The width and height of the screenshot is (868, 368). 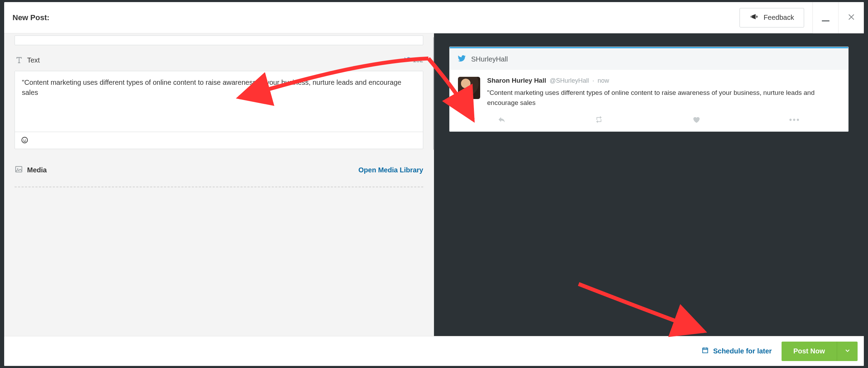 I want to click on tweet-text: "Content marketing uses different types …, so click(x=663, y=98).